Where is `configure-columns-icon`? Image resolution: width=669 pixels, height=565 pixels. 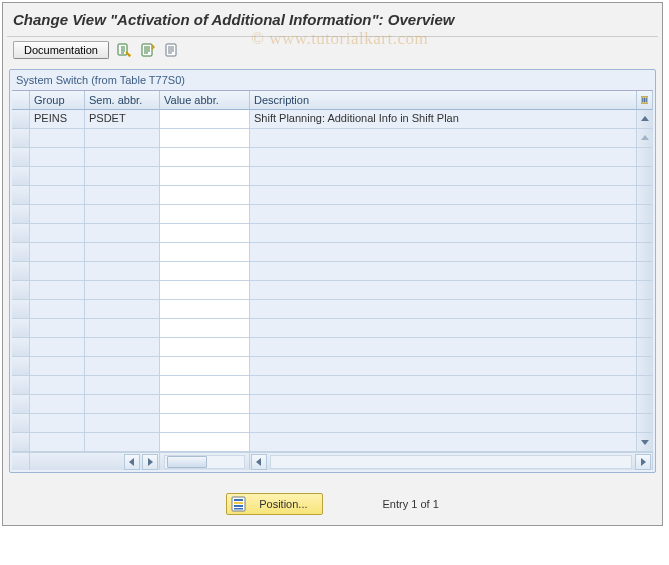 configure-columns-icon is located at coordinates (645, 100).